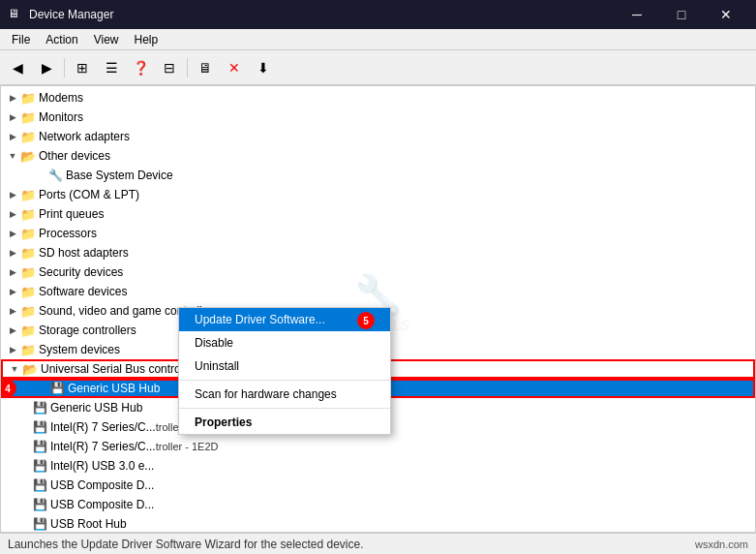 The height and width of the screenshot is (554, 756). What do you see at coordinates (378, 466) in the screenshot?
I see `tree-item-intel3: 💾 Intel(R) USB 3.0 e...` at bounding box center [378, 466].